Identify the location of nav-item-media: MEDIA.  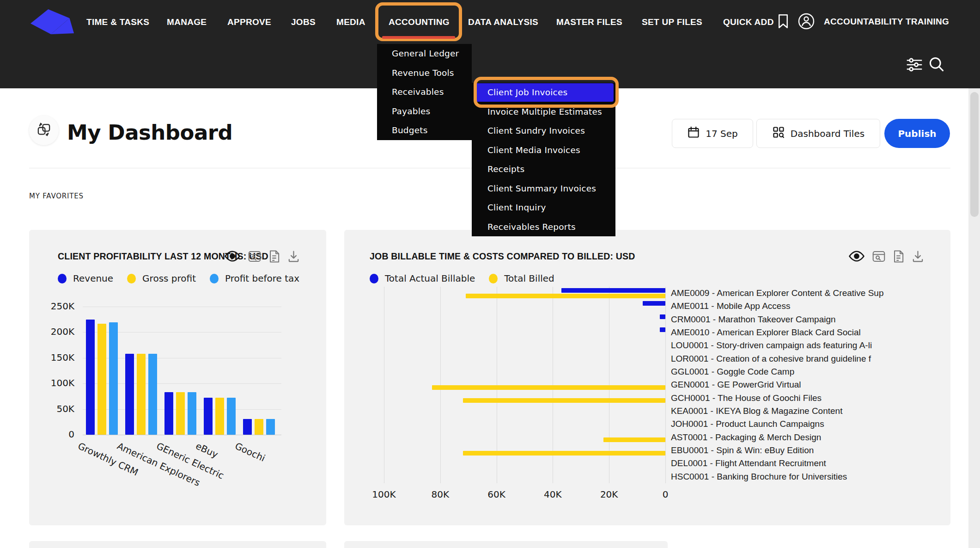
(351, 22).